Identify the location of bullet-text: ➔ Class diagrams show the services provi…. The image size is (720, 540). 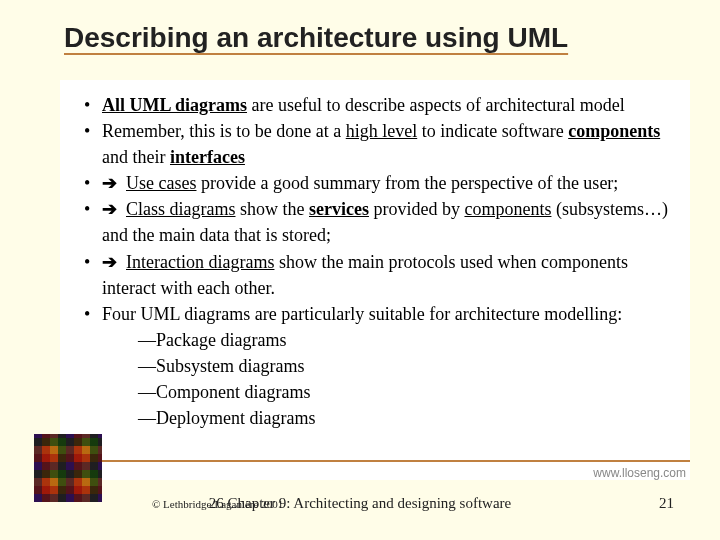
(390, 222).